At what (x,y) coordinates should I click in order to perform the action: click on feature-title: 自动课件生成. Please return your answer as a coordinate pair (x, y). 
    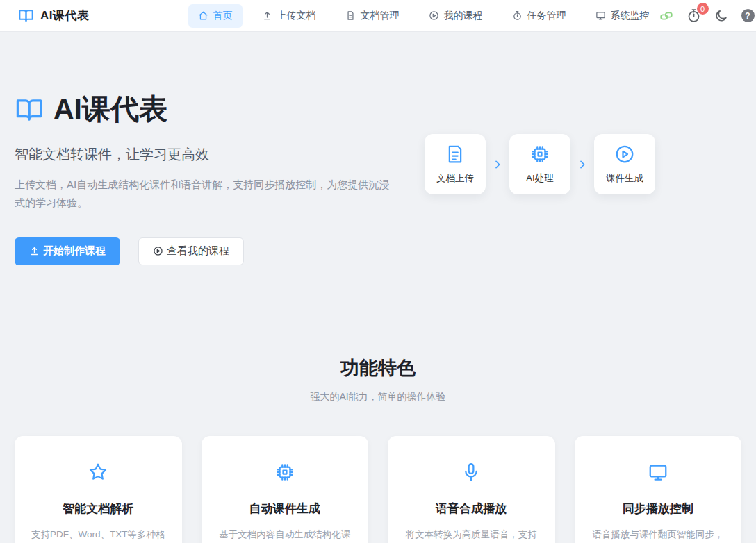
    Looking at the image, I should click on (285, 508).